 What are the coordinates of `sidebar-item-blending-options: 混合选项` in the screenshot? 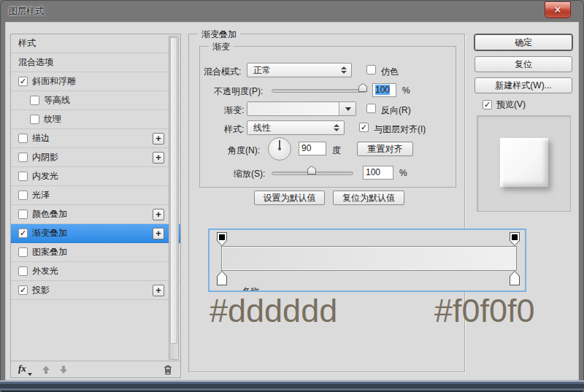 It's located at (96, 63).